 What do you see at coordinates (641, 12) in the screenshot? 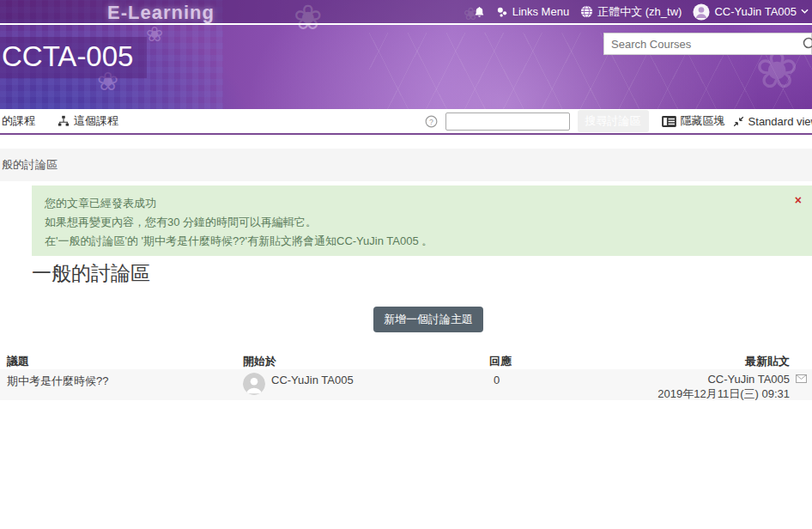
I see `top-navbar-right: Links Menu 正體中文 (zh_tw) CC-YuJin TA005` at bounding box center [641, 12].